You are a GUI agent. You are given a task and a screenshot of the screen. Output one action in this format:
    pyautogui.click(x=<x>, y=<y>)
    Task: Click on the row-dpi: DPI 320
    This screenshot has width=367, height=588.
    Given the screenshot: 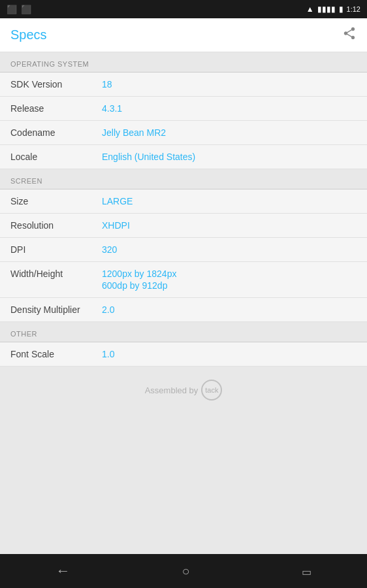 What is the action you would take?
    pyautogui.click(x=184, y=250)
    